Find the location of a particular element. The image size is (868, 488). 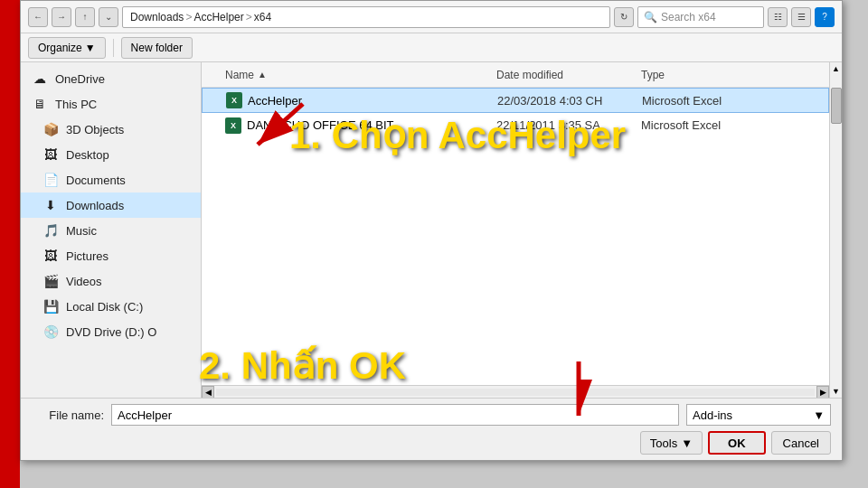

desktop-icon: 🖼 is located at coordinates (51, 155).